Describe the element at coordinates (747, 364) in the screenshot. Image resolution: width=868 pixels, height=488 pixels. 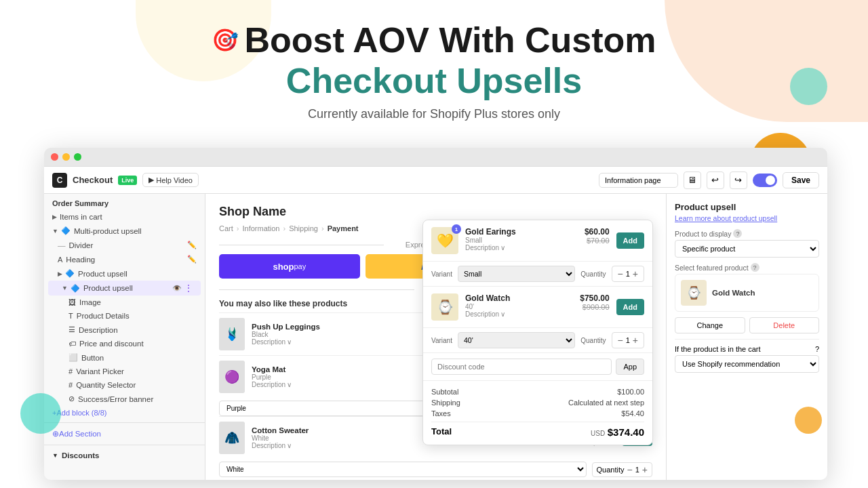
I see `in-cart-select: Use Shopify recommendation` at that location.